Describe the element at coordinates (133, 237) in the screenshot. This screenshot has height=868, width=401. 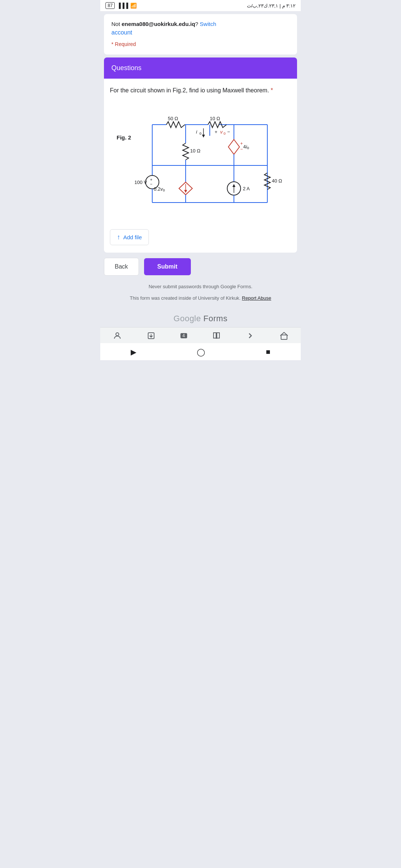
I see `add-file-label: Add file` at that location.